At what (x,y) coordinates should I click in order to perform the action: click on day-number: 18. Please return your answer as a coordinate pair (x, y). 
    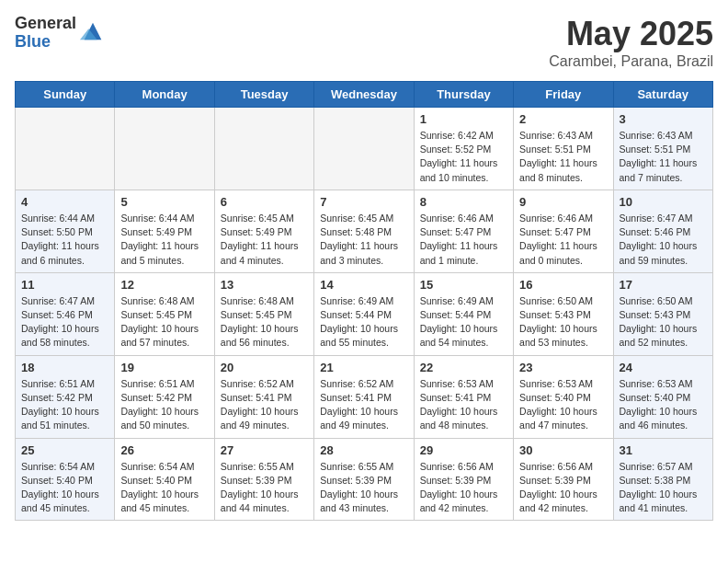
    Looking at the image, I should click on (64, 368).